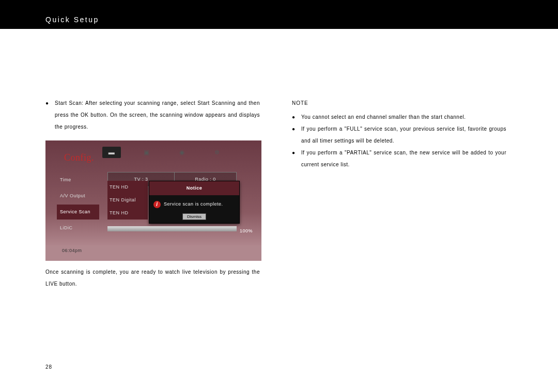 The width and height of the screenshot is (558, 392). Describe the element at coordinates (399, 135) in the screenshot. I see `note-bullet: ● If you perform a "FULL" service scan, …` at that location.